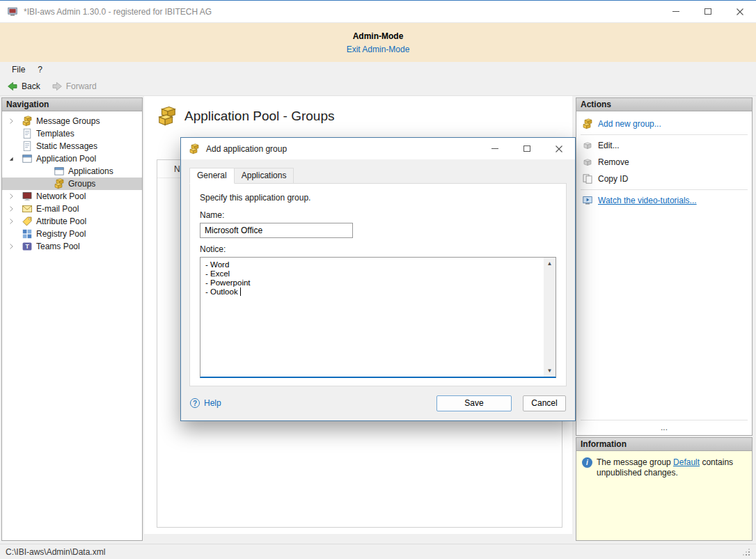 This screenshot has width=756, height=559. What do you see at coordinates (24, 86) in the screenshot?
I see `back-button: Back` at bounding box center [24, 86].